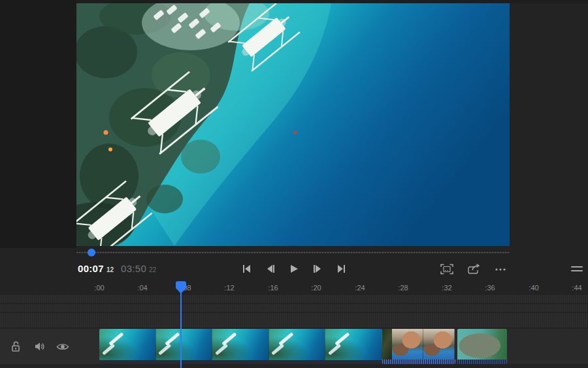  What do you see at coordinates (316, 288) in the screenshot?
I see `ruler-tick: :20` at bounding box center [316, 288].